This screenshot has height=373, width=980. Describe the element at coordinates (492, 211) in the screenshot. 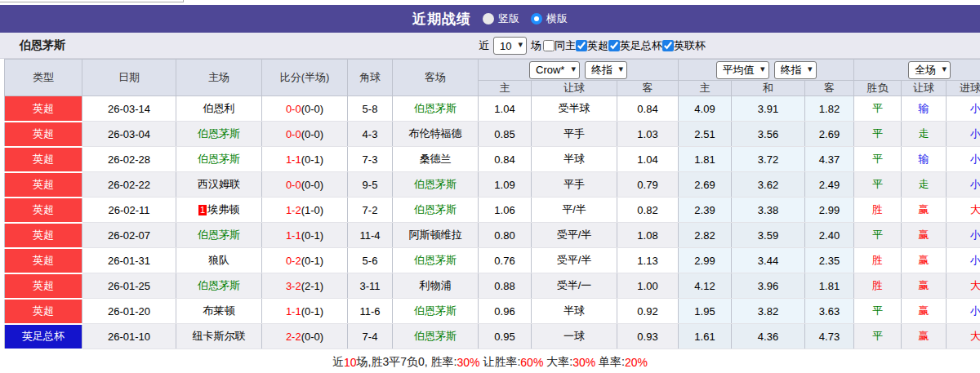

I see `table-row: 英超26-02-111埃弗顿1-2(1-0)7-2伯恩茅斯1.06平/半0.82…` at that location.